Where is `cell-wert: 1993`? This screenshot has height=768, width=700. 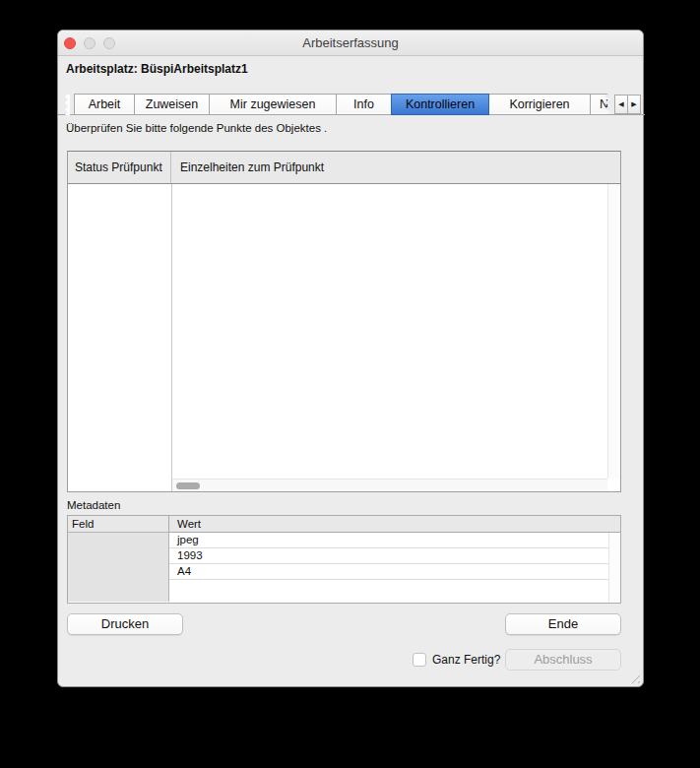
cell-wert: 1993 is located at coordinates (395, 556).